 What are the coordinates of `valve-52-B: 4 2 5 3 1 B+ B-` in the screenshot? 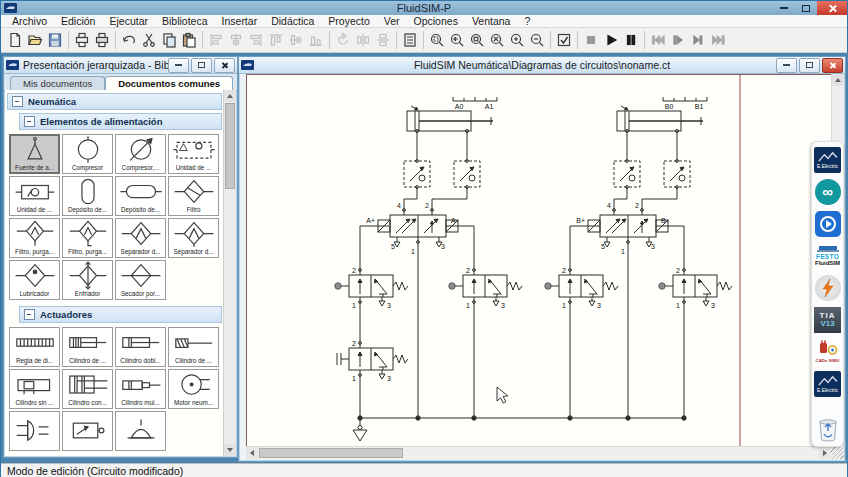 It's located at (622, 228).